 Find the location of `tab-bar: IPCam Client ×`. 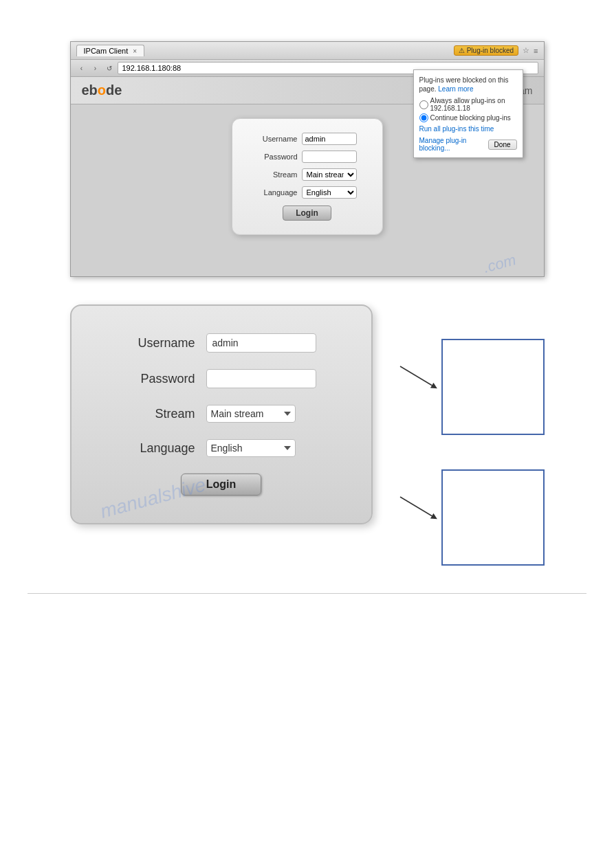

tab-bar: IPCam Client × is located at coordinates (263, 51).